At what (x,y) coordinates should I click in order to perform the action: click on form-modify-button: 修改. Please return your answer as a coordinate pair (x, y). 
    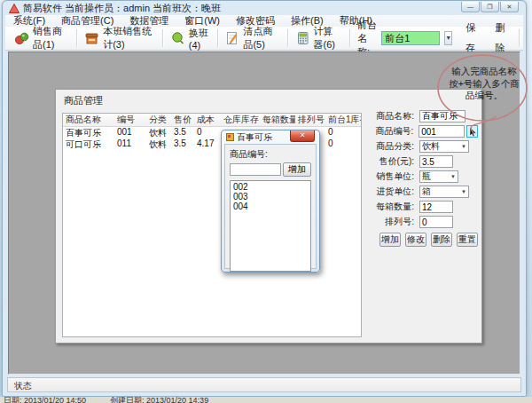
    Looking at the image, I should click on (416, 240).